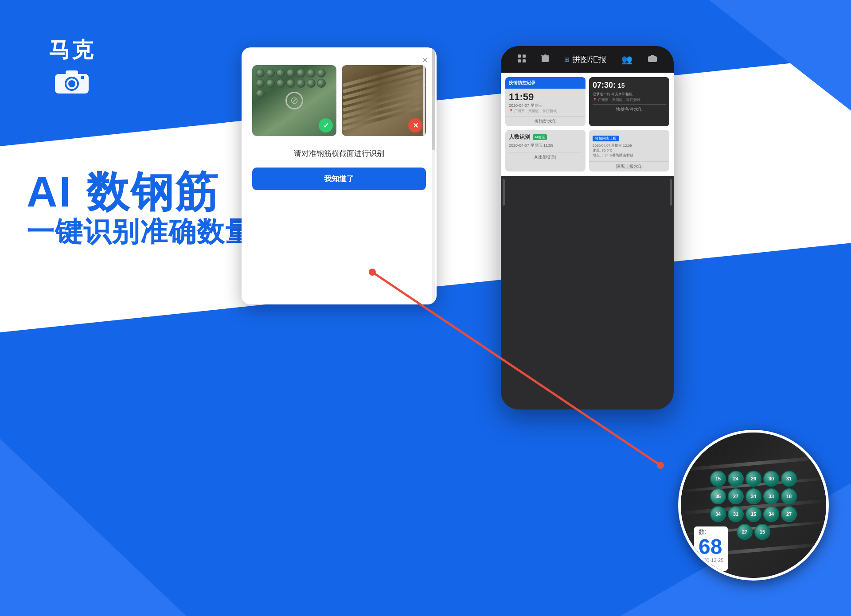  Describe the element at coordinates (339, 179) in the screenshot. I see `modal-confirm-button: 我知道了` at that location.